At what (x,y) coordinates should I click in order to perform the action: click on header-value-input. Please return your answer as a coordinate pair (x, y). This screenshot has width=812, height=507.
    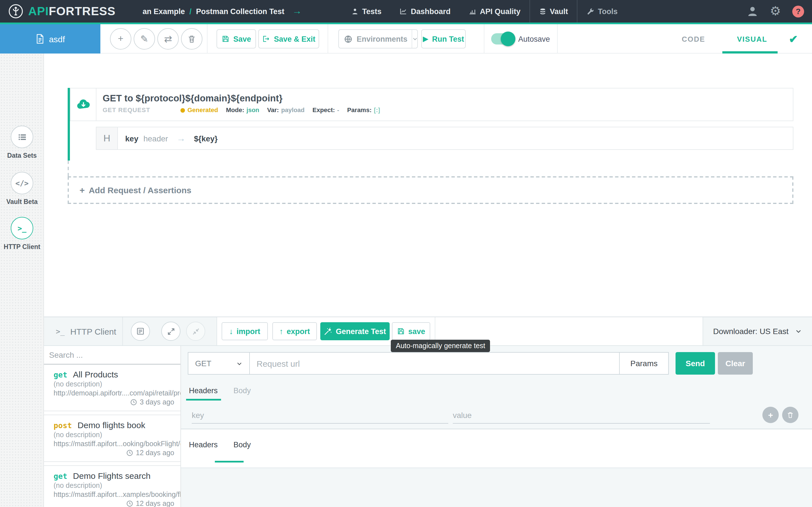
    Looking at the image, I should click on (581, 415).